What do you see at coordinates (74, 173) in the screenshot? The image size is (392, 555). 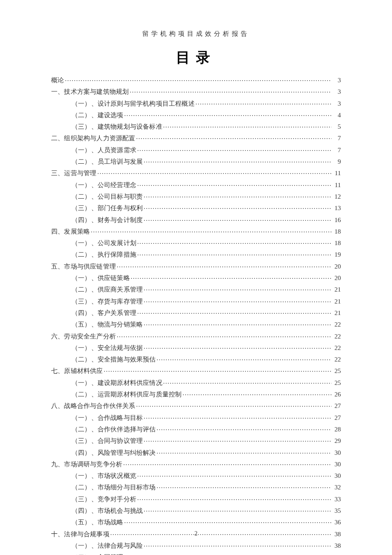 I see `toc-entry-label: 三、运营与管理` at bounding box center [74, 173].